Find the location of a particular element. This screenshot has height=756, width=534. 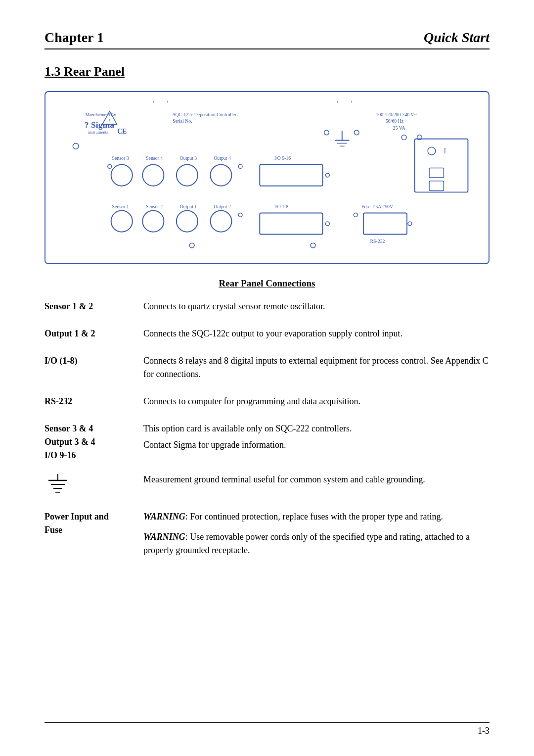

connection-desc-power: WARNING: For continued protection, repla… is located at coordinates (316, 540).